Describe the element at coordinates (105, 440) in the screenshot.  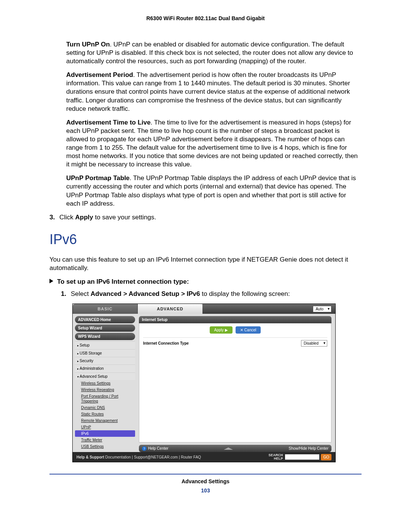
I see `sidebar-sub-traffic: Traffic Meter` at that location.